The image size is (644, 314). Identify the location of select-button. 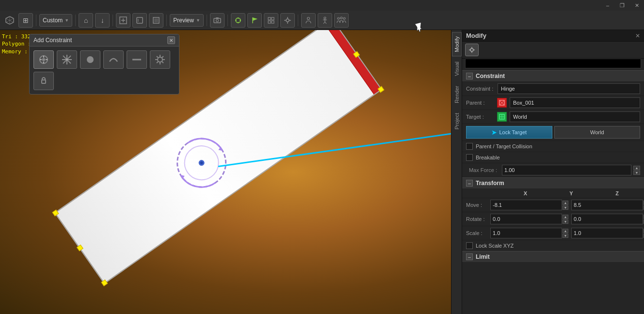
(238, 20).